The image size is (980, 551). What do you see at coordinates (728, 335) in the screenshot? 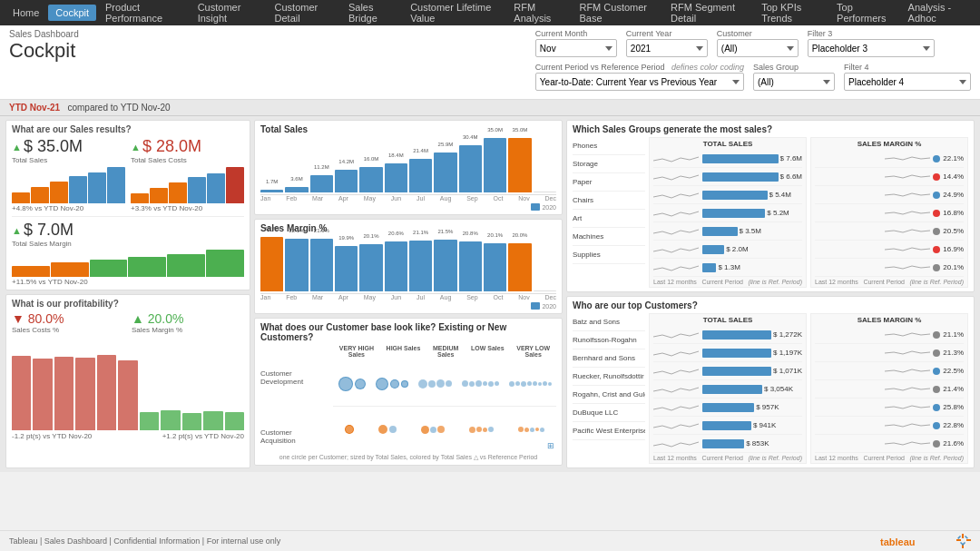
I see `table-row: $ 1,272K` at bounding box center [728, 335].